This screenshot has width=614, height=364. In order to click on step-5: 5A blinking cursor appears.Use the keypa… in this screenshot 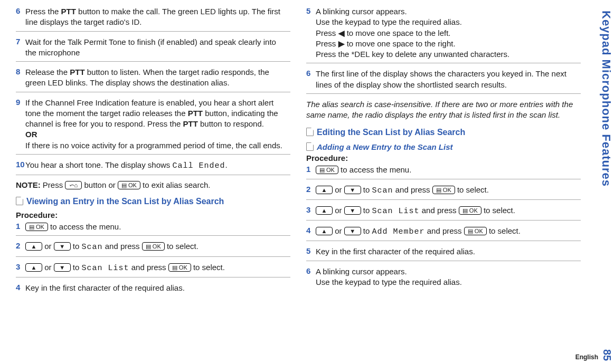, I will do `click(443, 35)`.